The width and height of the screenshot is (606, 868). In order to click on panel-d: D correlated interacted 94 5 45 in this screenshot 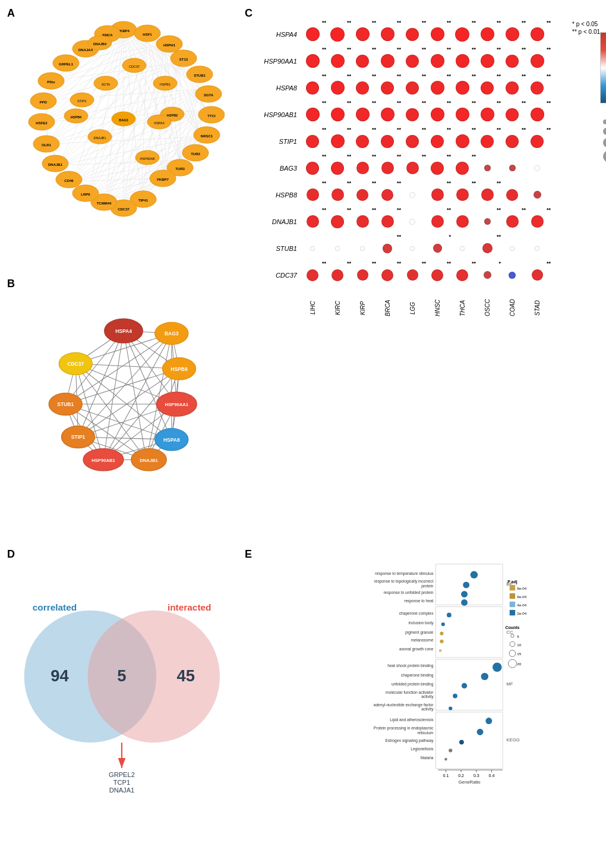, I will do `click(124, 678)`.